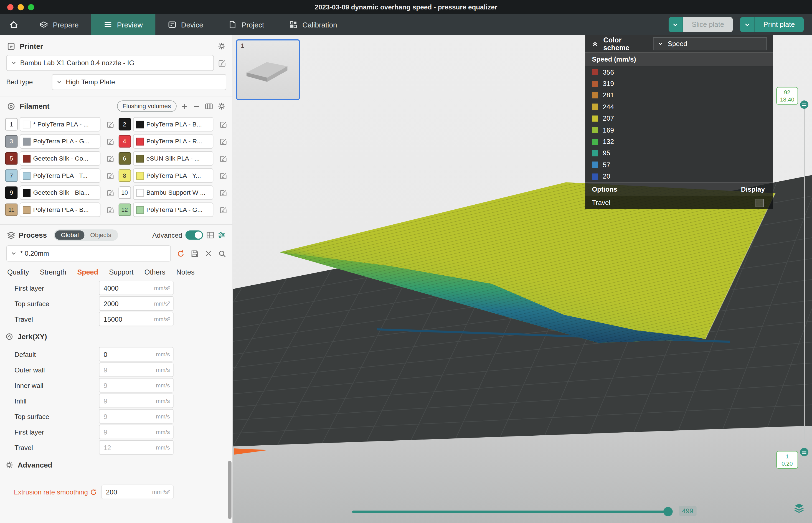 The width and height of the screenshot is (812, 523). Describe the element at coordinates (185, 24) in the screenshot. I see `tab-device: Device` at that location.